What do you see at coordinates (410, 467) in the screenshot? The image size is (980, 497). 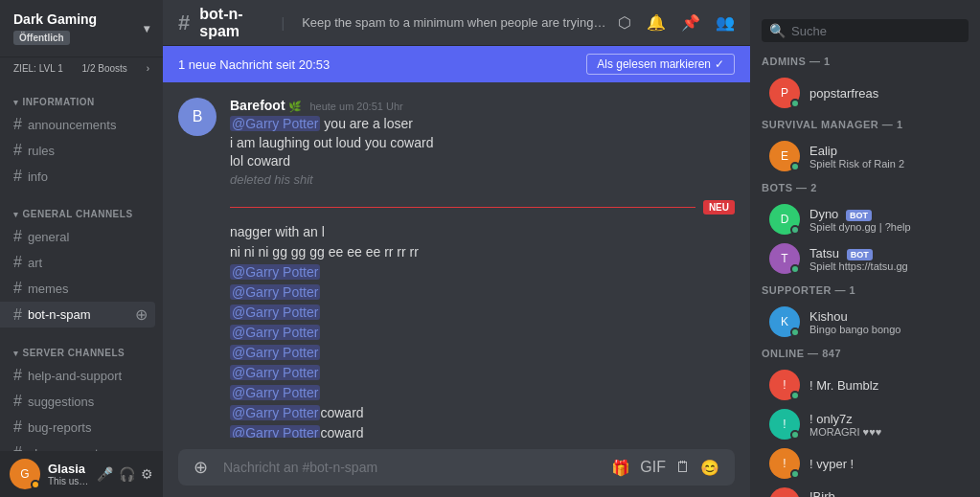 I see `message-input` at bounding box center [410, 467].